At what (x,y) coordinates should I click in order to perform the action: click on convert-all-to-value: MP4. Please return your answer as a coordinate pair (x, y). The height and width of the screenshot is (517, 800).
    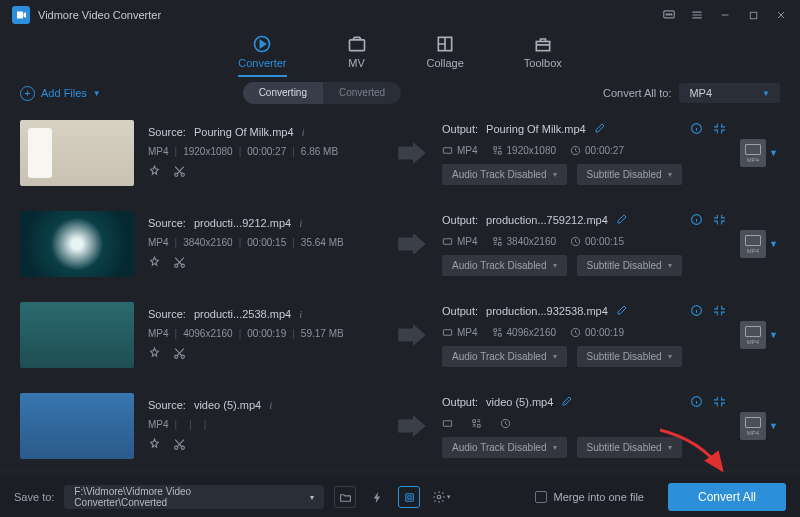
    Looking at the image, I should click on (700, 93).